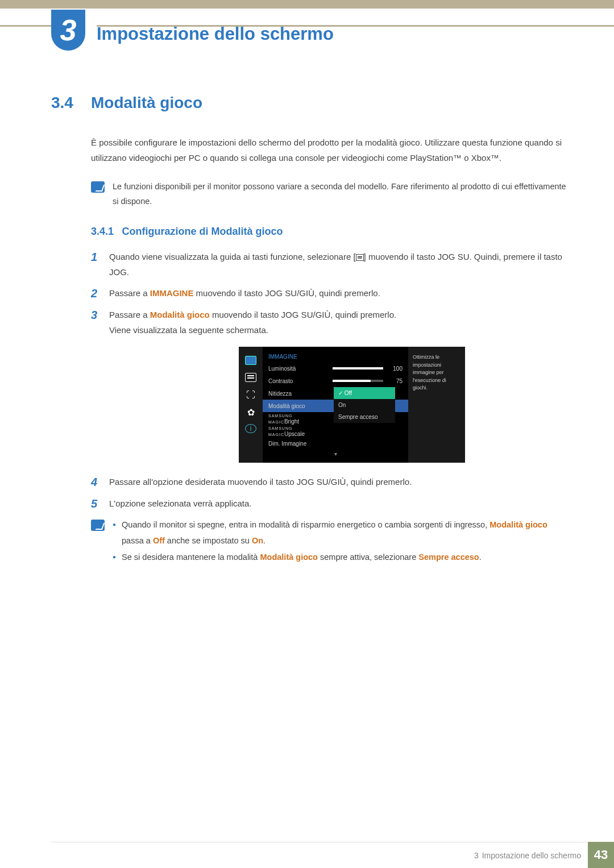  What do you see at coordinates (251, 412) in the screenshot?
I see `gear-icon: ✿` at bounding box center [251, 412].